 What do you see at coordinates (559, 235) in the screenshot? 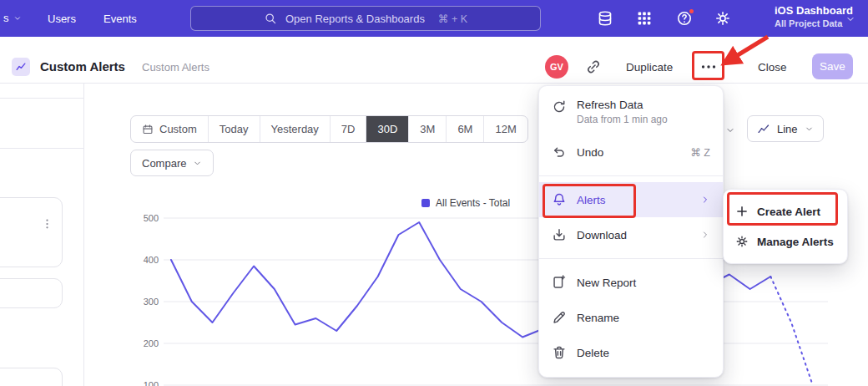
I see `download-icon` at bounding box center [559, 235].